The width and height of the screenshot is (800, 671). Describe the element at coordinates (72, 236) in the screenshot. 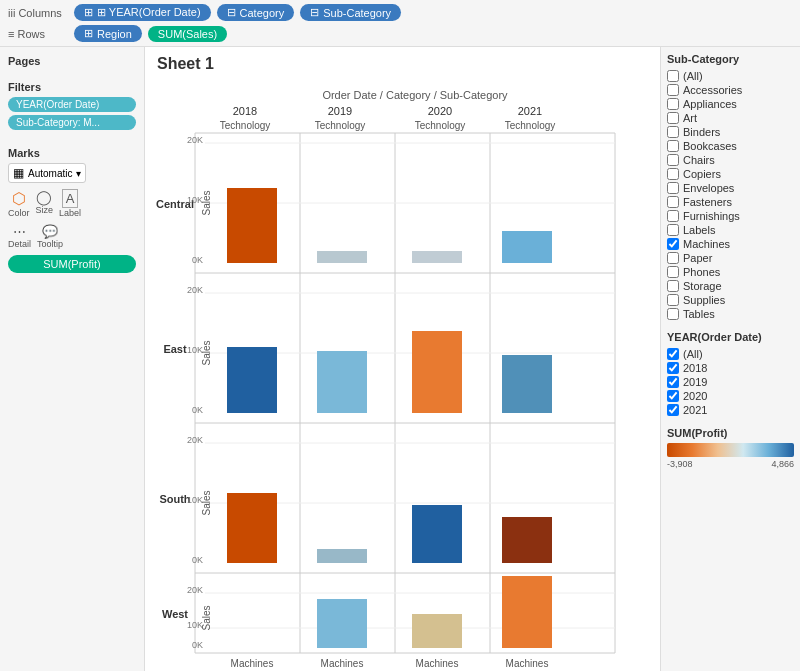

I see `marks-icons-row2: ⋯ Detail 💬 Tooltip` at that location.